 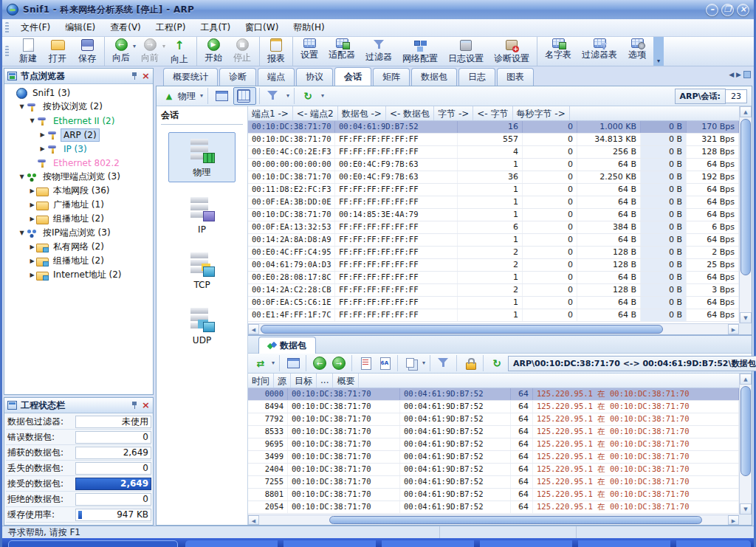 I want to click on packet-row: 9695 00:10:DC:38:71:70 00:04:61:9D:B7:52…, so click(x=493, y=444).